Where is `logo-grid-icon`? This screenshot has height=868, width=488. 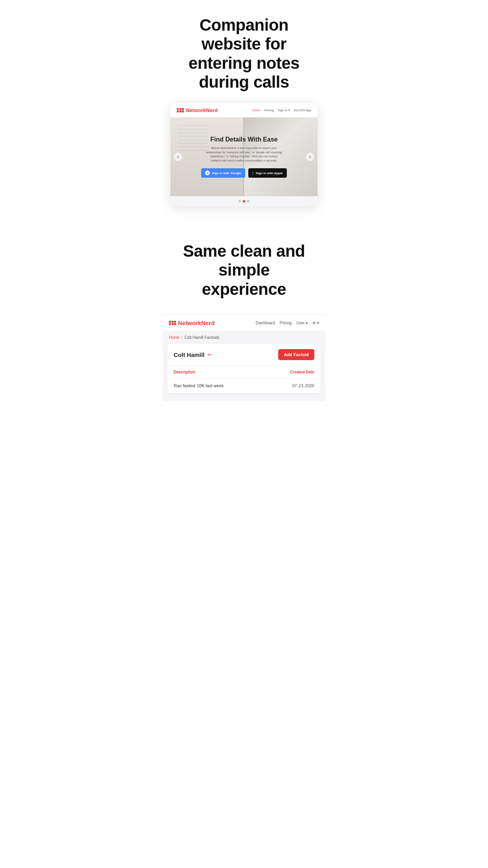 logo-grid-icon is located at coordinates (180, 110).